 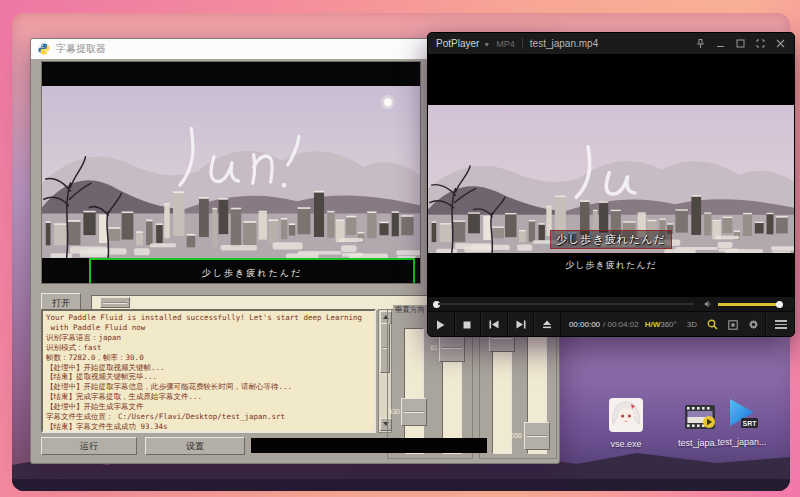 What do you see at coordinates (208, 407) in the screenshot?
I see `console-line: 【处理中】开始生成字幕文件` at bounding box center [208, 407].